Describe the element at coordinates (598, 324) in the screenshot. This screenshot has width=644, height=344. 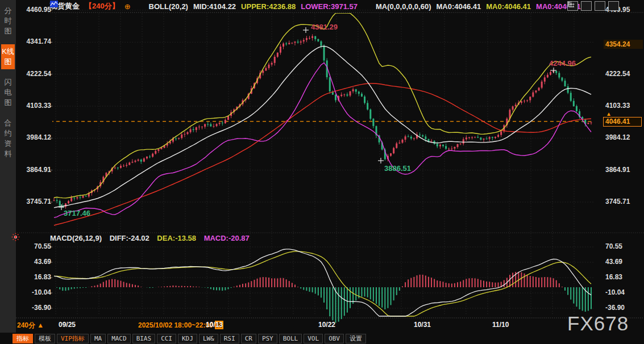
I see `fx678-watermark: FX678` at that location.